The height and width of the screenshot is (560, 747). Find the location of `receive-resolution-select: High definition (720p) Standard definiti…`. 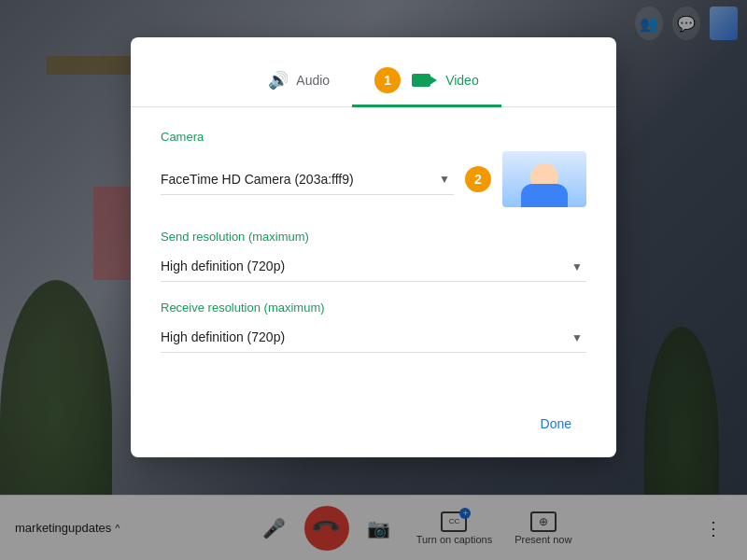

receive-resolution-select: High definition (720p) Standard definiti… is located at coordinates (374, 338).